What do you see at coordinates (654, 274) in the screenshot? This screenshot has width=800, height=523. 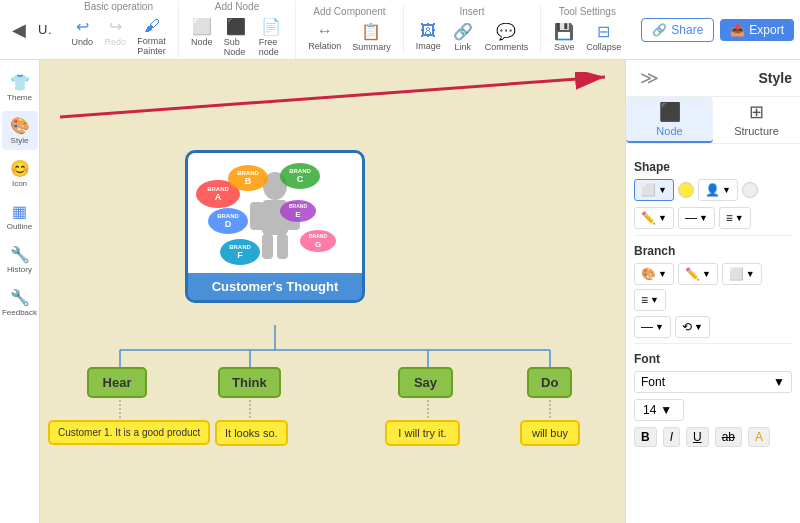 I see `branch-color-btn: 🎨 ▼` at bounding box center [654, 274].